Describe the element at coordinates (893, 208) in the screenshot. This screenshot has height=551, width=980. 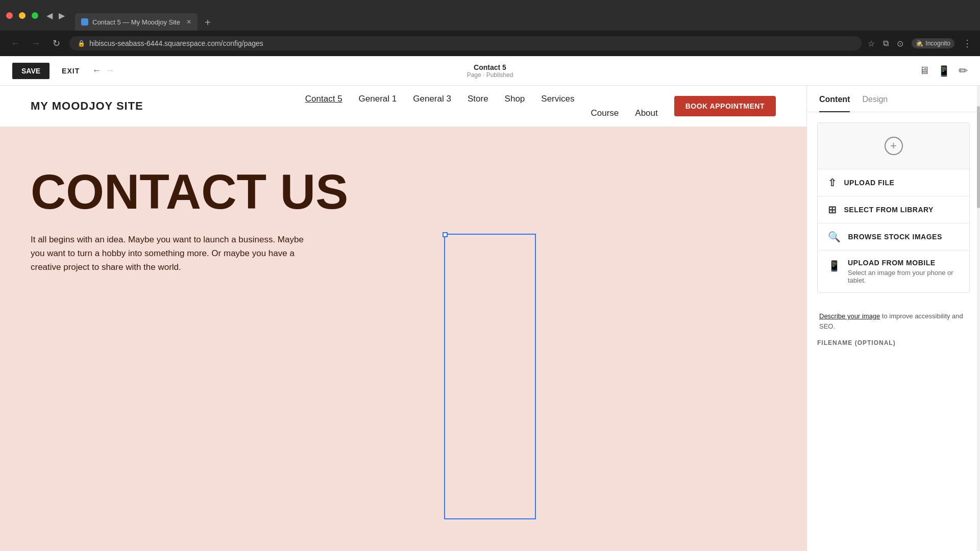
I see `upload-area: + ⇧ UPLOAD FILE ⊞ SELECT FROM LIBRARY 🔍 …` at that location.